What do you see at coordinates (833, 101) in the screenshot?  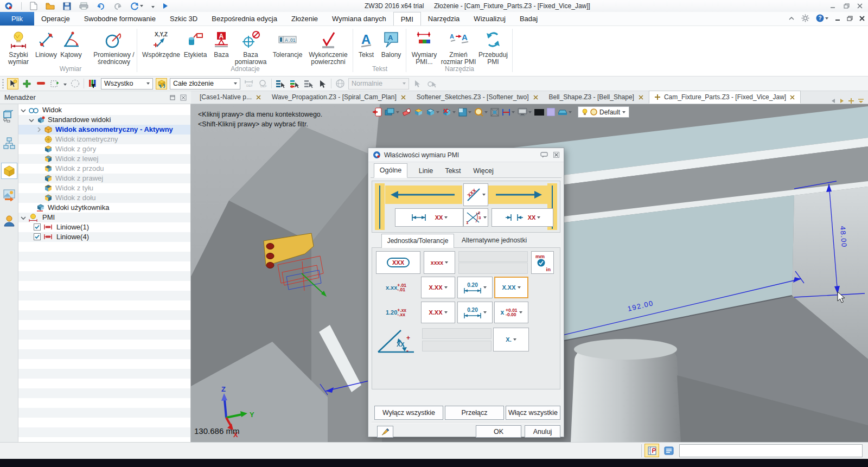 I see `tab-scroll-left-icon` at bounding box center [833, 101].